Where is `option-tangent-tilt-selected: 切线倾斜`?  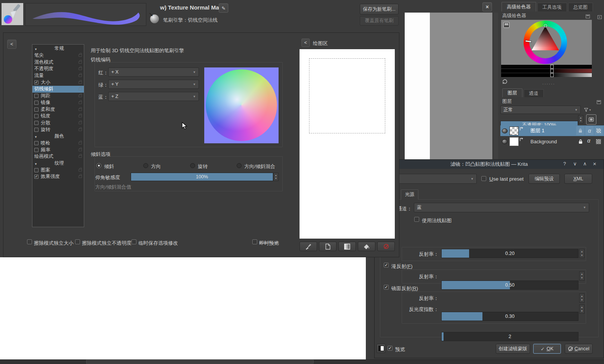 option-tangent-tilt-selected: 切线倾斜 is located at coordinates (58, 89).